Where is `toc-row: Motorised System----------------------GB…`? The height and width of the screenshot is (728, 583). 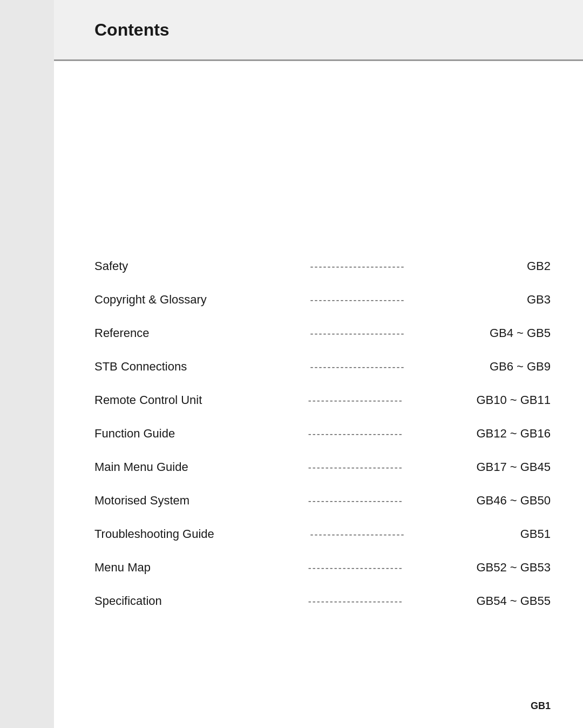 toc-row: Motorised System----------------------GB… is located at coordinates (323, 501).